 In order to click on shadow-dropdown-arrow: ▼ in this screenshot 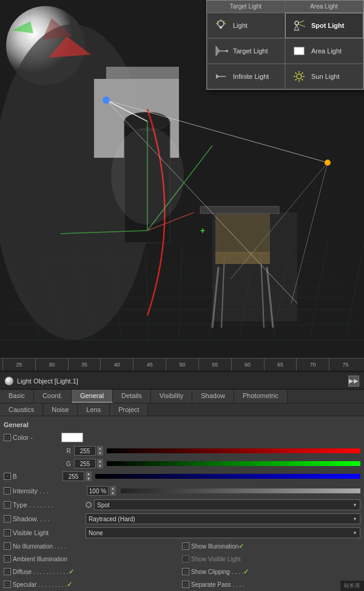, I will do `click(355, 519)`.